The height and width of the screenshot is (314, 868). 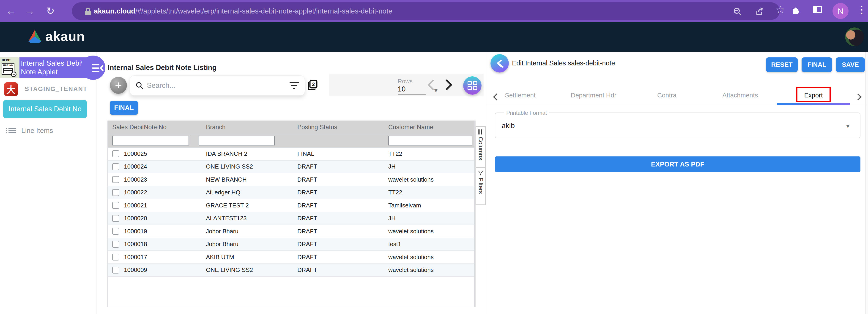 I want to click on app-header: akaun, so click(x=434, y=37).